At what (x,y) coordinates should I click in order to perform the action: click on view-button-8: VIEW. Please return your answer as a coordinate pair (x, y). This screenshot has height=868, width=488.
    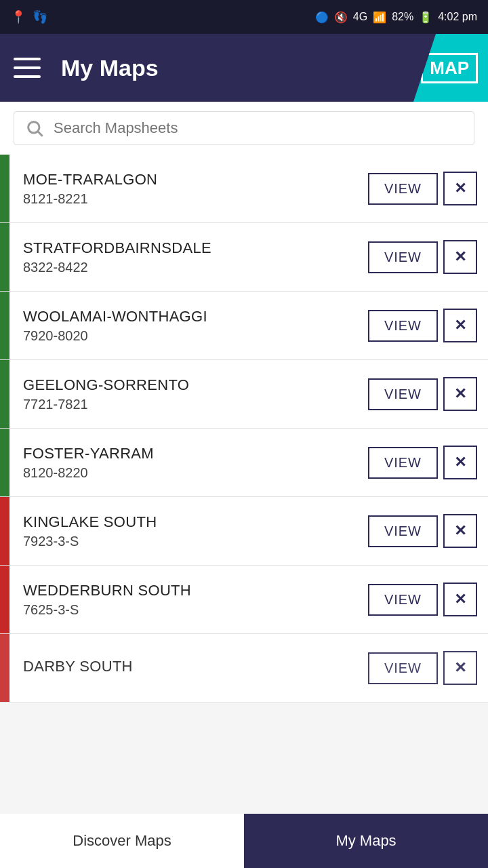
    Looking at the image, I should click on (403, 669).